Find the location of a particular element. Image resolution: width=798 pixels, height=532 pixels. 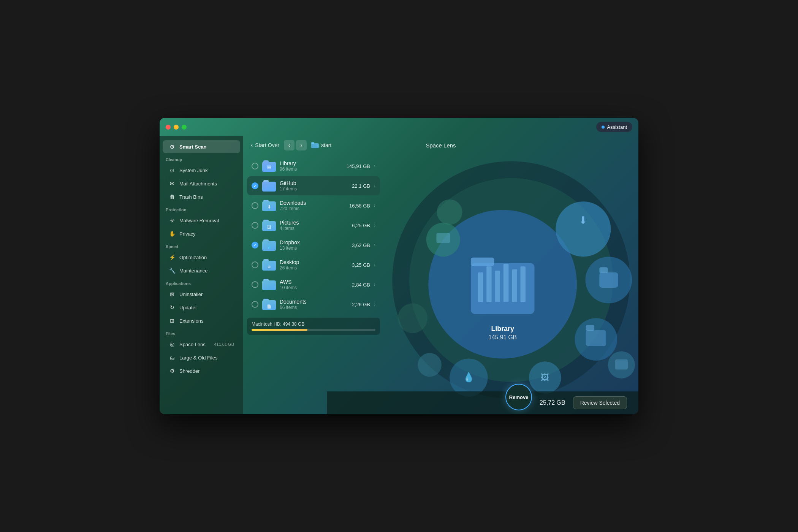

selected-size: 25,72 GB is located at coordinates (553, 403).